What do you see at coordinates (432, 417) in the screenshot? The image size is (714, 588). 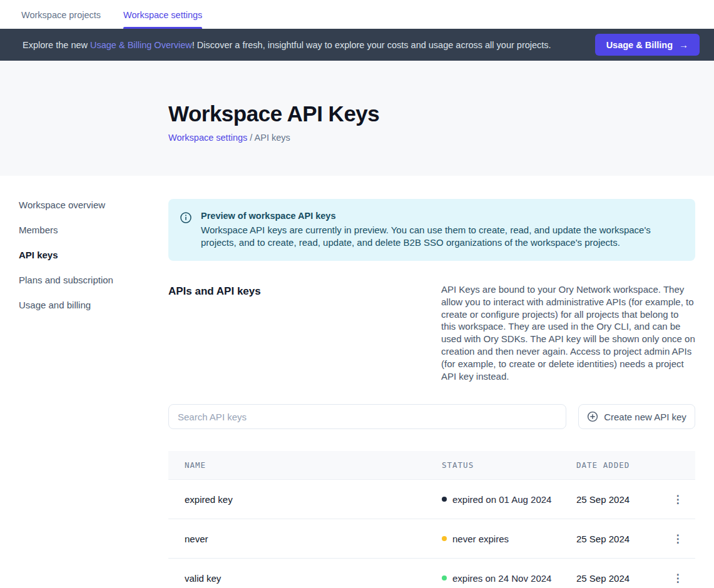 I see `table-controls: Create new API key` at bounding box center [432, 417].